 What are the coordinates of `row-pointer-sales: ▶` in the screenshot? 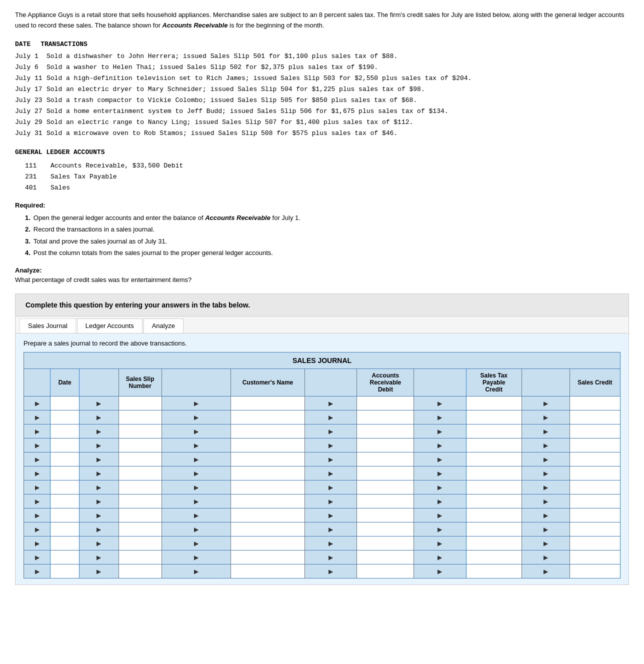 It's located at (546, 502).